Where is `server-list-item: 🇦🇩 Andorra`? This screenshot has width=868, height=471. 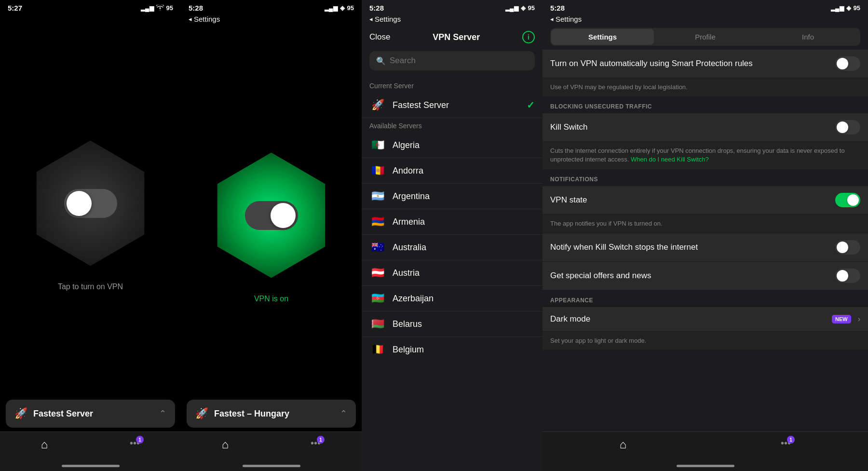
server-list-item: 🇦🇩 Andorra is located at coordinates (452, 171).